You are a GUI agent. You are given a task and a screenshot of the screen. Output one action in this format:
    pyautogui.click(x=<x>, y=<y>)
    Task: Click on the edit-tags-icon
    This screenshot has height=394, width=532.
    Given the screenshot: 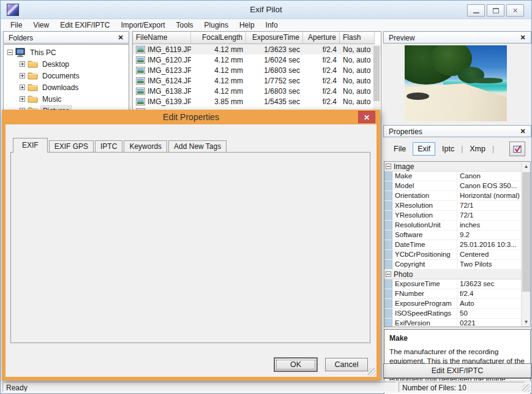 What is the action you would take?
    pyautogui.click(x=518, y=149)
    